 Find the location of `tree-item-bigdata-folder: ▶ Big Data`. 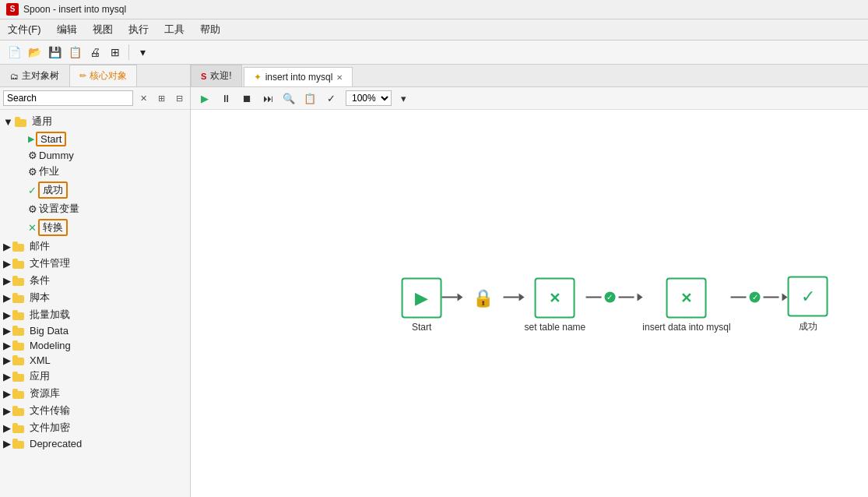

tree-item-bigdata-folder: ▶ Big Data is located at coordinates (95, 330).